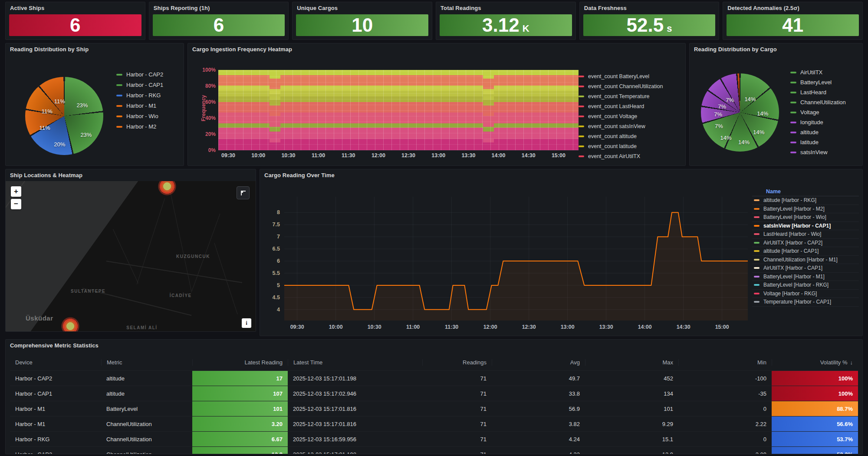 This screenshot has width=868, height=456. I want to click on legend-item: longitude, so click(818, 122).